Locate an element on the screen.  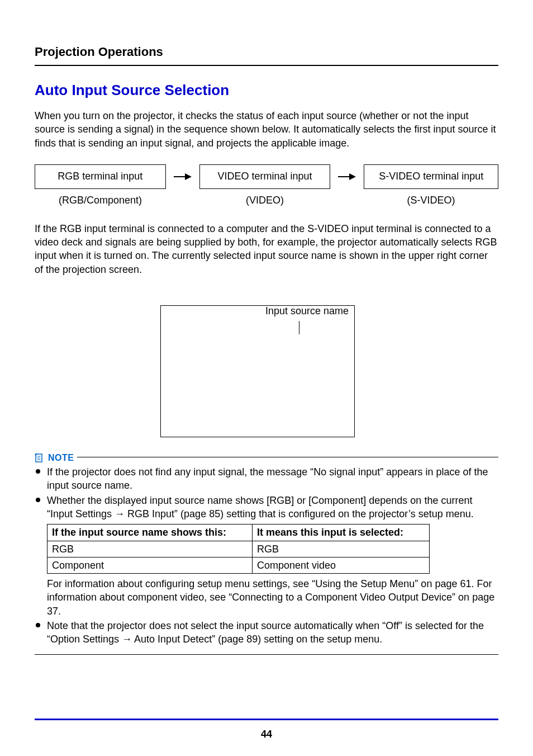
heading-rule is located at coordinates (266, 65).